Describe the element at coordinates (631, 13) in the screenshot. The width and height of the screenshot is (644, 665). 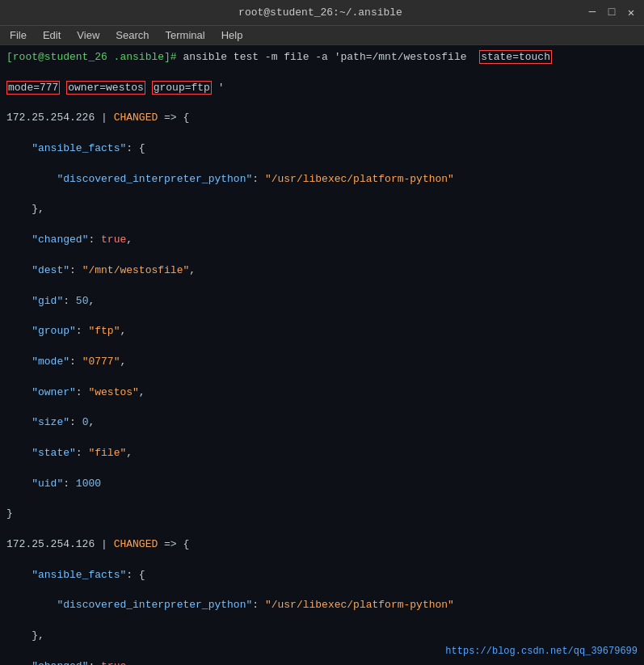
I see `close-button: ✕` at that location.